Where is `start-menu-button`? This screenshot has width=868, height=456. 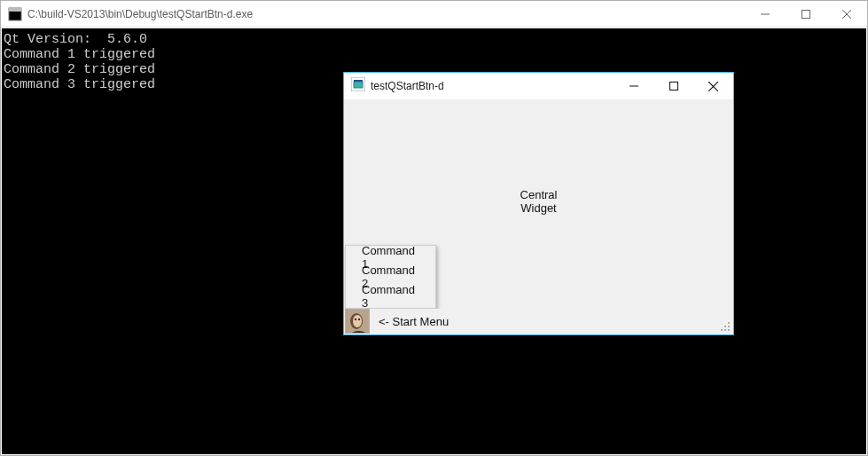
start-menu-button is located at coordinates (357, 321).